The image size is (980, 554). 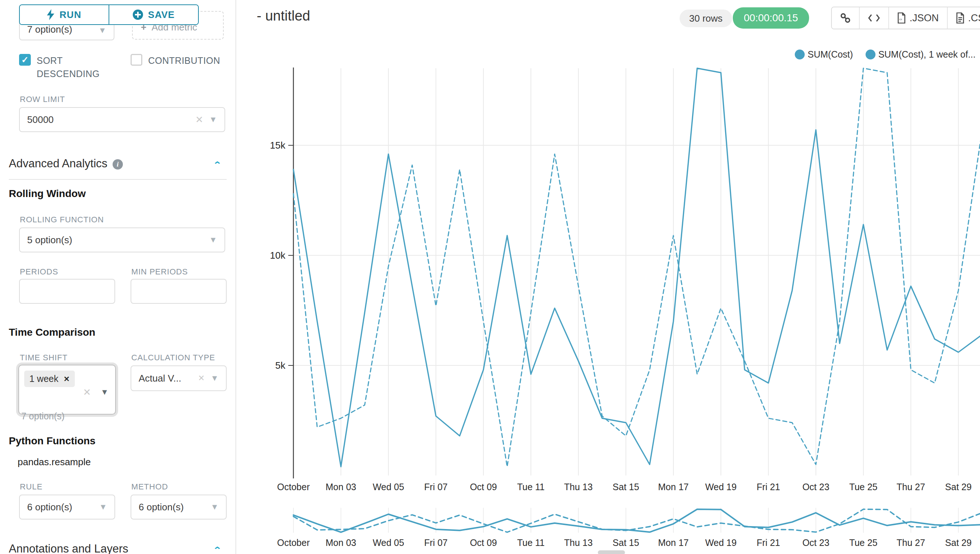 I want to click on x-tick-label: Mon 17, so click(x=673, y=487).